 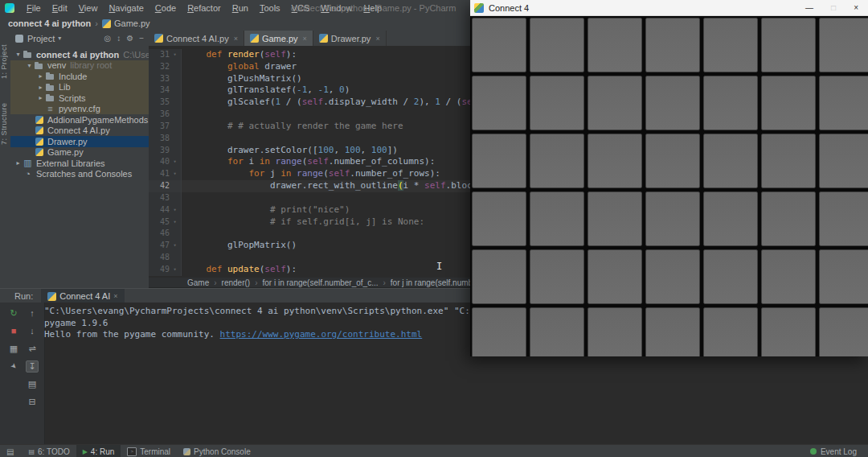 I want to click on line-number: 49, so click(x=159, y=270).